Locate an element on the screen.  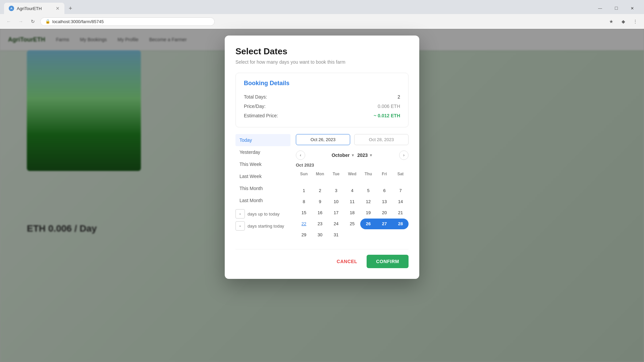
close-window-button: ✕ is located at coordinates (632, 8).